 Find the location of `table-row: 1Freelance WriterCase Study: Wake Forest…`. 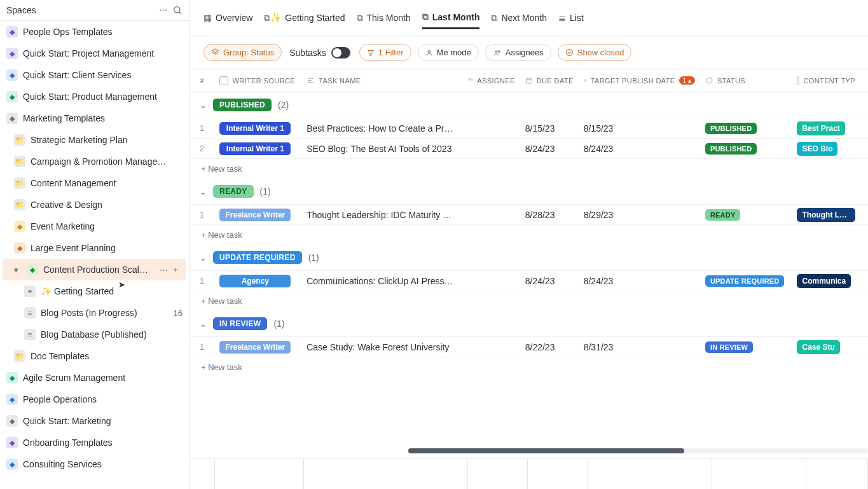

table-row: 1Freelance WriterCase Study: Wake Forest… is located at coordinates (529, 347).